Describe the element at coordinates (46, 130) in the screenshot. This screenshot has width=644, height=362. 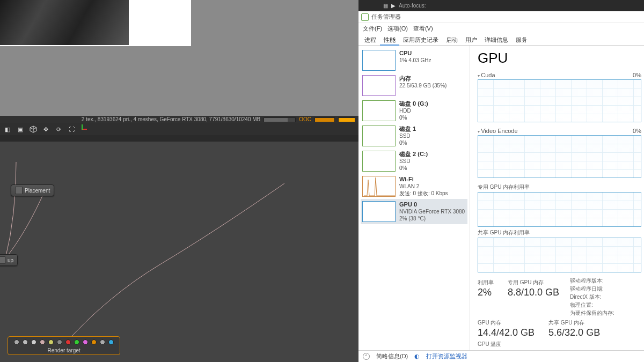
I see `move-icon: ✥` at that location.